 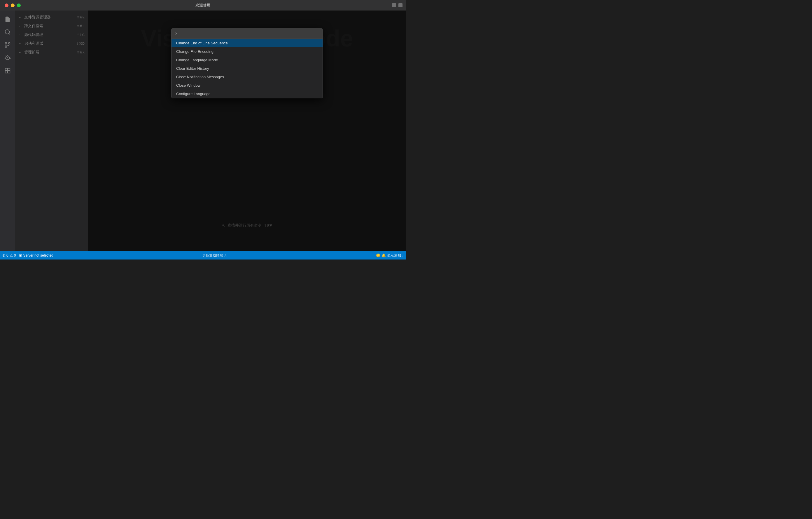 What do you see at coordinates (394, 5) in the screenshot?
I see `settings-icon` at bounding box center [394, 5].